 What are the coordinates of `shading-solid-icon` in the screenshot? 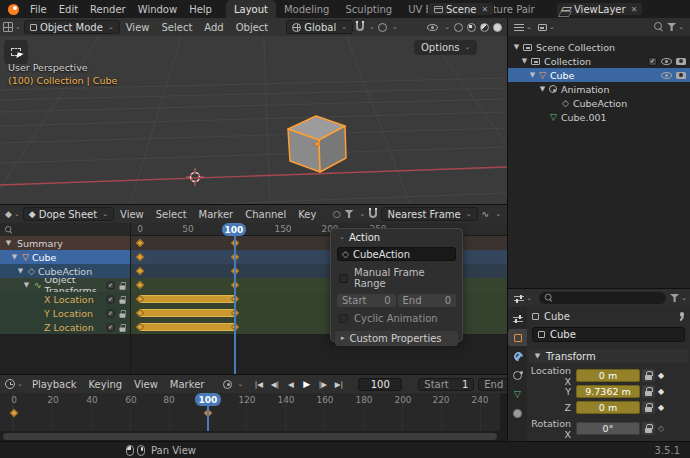 It's located at (472, 28).